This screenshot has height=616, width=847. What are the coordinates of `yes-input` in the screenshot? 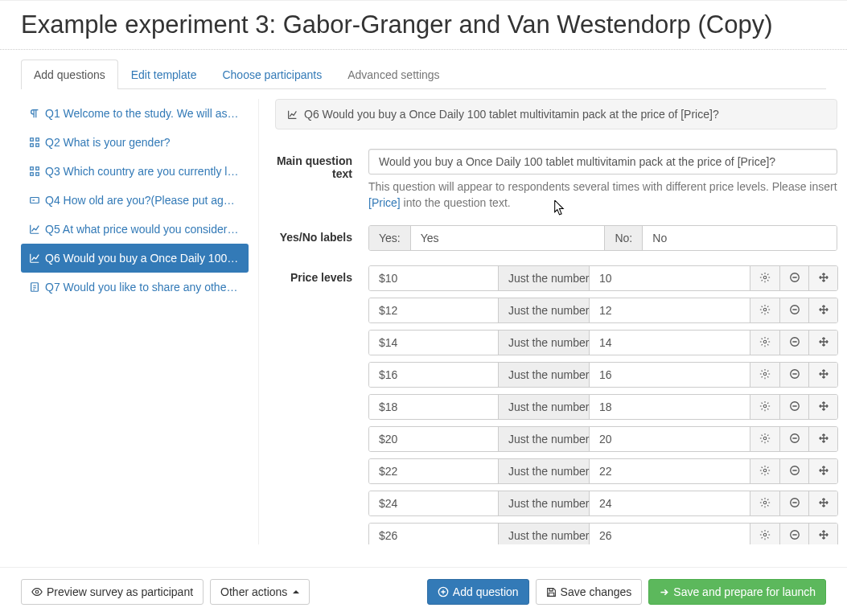 It's located at (508, 238).